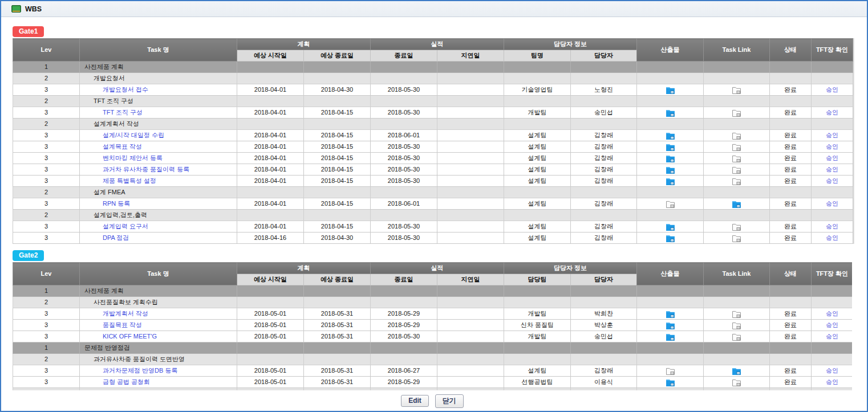  What do you see at coordinates (133, 135) in the screenshot?
I see `task-name-link: 설계/시작 대일정 수립` at bounding box center [133, 135].